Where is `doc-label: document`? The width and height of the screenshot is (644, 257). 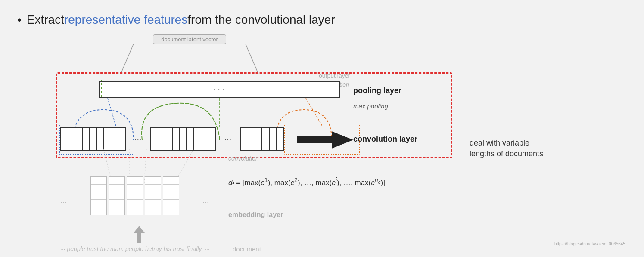 doc-label: document is located at coordinates (247, 249).